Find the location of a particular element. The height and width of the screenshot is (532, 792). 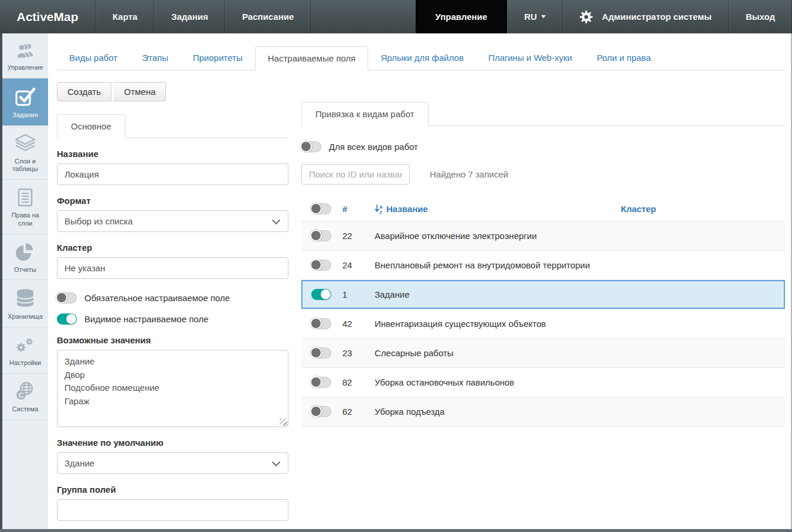

default-value-select: Здание is located at coordinates (172, 463).